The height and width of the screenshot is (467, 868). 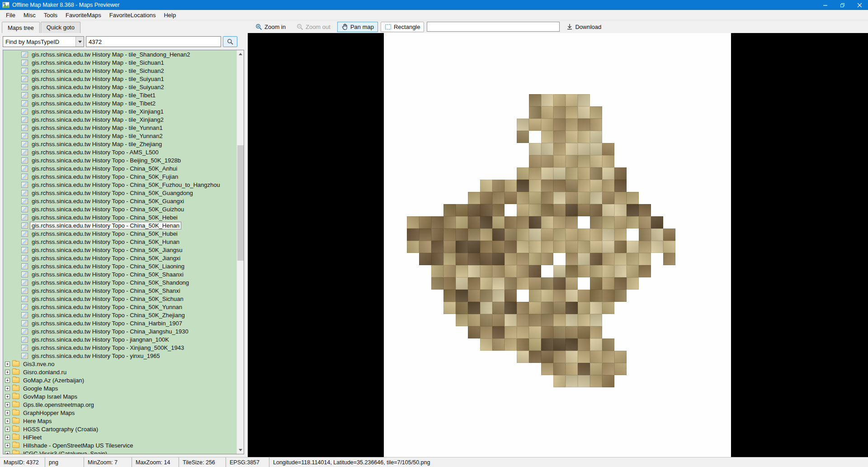 What do you see at coordinates (314, 27) in the screenshot?
I see `zoom-out-button: Zoom out` at bounding box center [314, 27].